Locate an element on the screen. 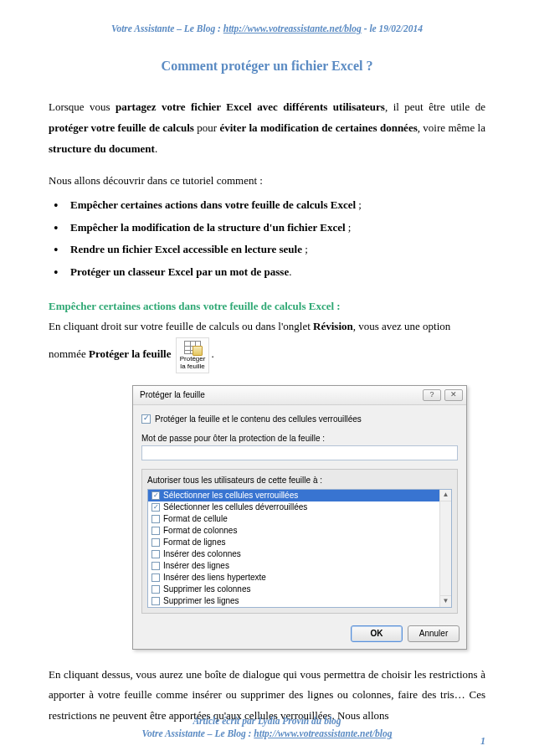 This screenshot has height=756, width=534. permissions-list: ✓Sélectionner les cellules verrouillées … is located at coordinates (300, 548).